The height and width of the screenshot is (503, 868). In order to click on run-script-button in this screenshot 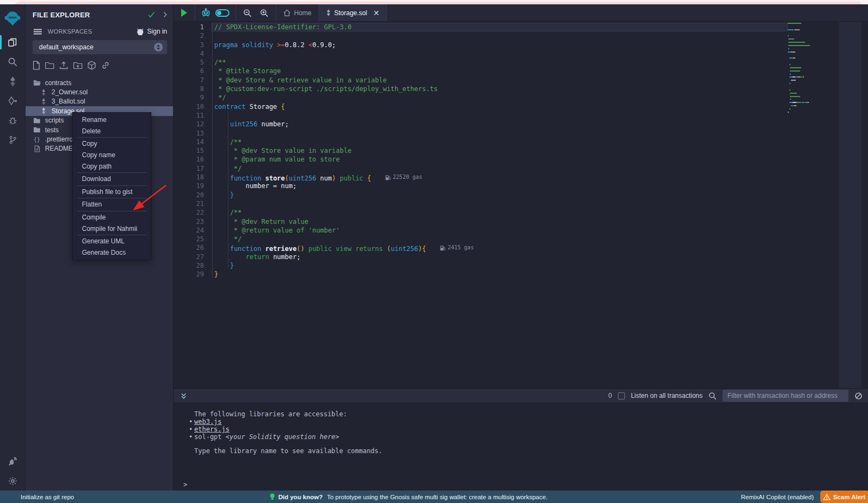, I will do `click(184, 13)`.